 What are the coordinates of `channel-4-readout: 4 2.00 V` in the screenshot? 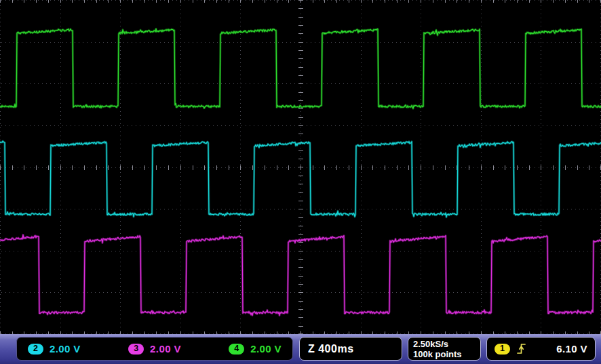 It's located at (255, 348).